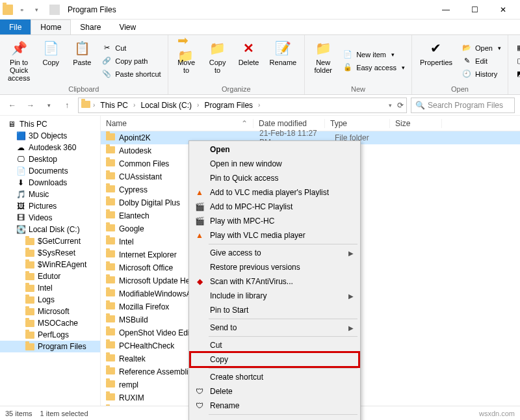 Image resolution: width=520 pixels, height=420 pixels. What do you see at coordinates (274, 406) in the screenshot?
I see `ctx-rename: 🛡Rename` at bounding box center [274, 406].